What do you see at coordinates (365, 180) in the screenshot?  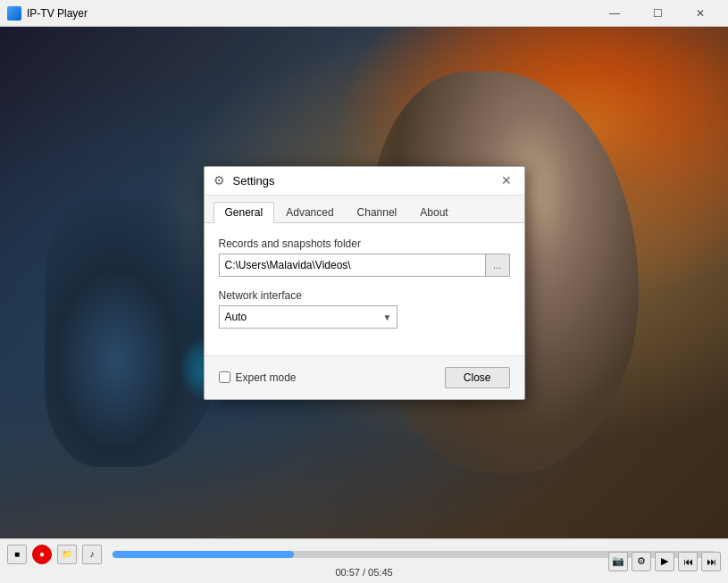 I see `dialog-title: Settings` at bounding box center [365, 180].